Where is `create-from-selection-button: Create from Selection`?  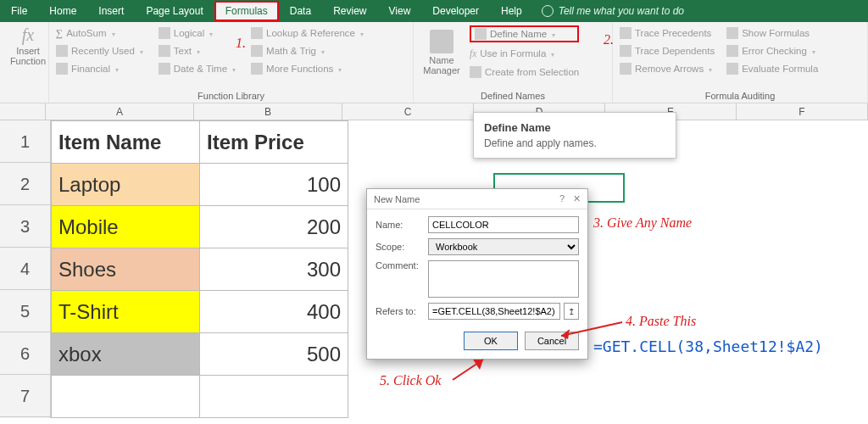
create-from-selection-button: Create from Selection is located at coordinates (524, 72).